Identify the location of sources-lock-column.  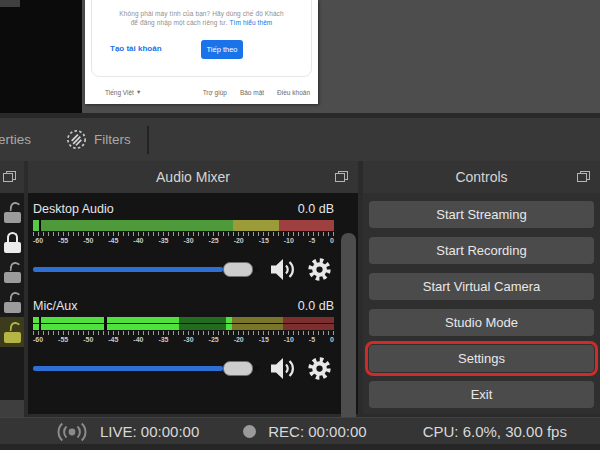
(12, 304).